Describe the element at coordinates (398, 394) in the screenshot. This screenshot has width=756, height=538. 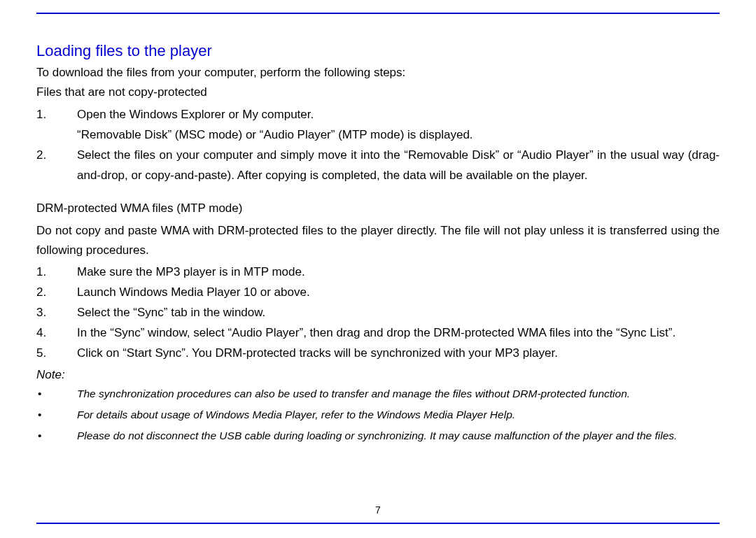
I see `note-text: The synchronization procedures can also …` at that location.